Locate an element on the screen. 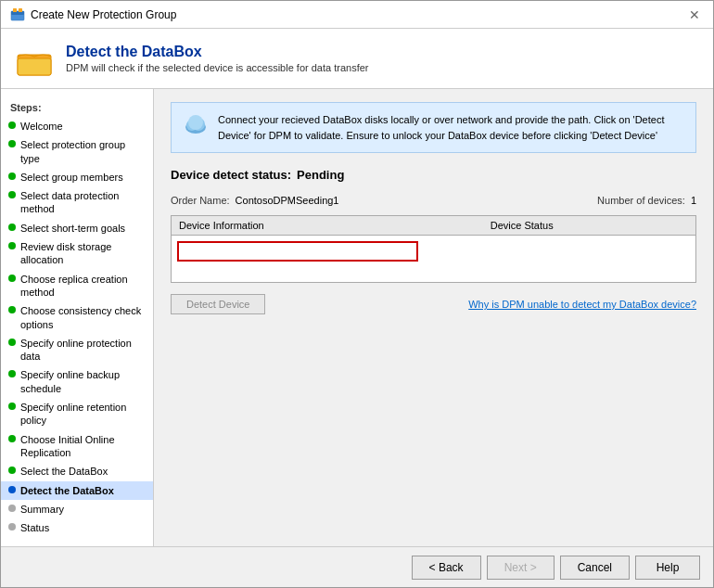 The image size is (714, 588). device-status-row: Device detect status: Pending is located at coordinates (434, 174).